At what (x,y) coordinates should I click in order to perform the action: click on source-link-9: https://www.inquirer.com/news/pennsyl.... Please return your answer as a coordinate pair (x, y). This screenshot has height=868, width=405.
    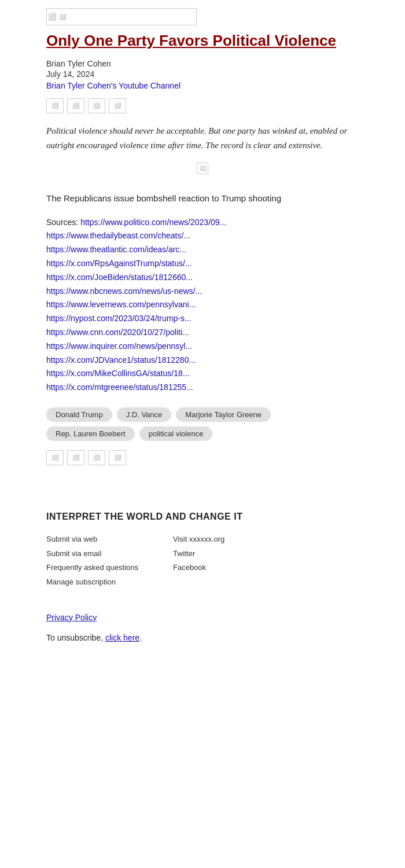
    Looking at the image, I should click on (203, 347).